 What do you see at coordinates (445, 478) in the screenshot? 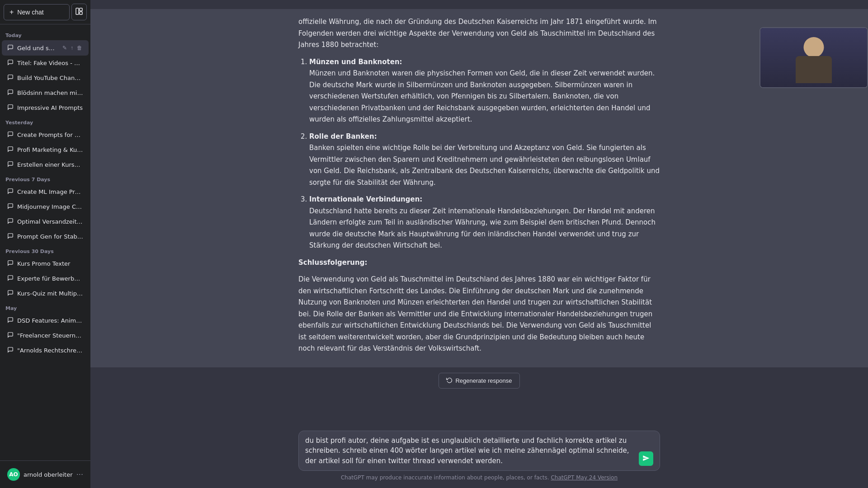
I see `footer-text: ChatGPT may produce inaccurate informati…` at bounding box center [445, 478].